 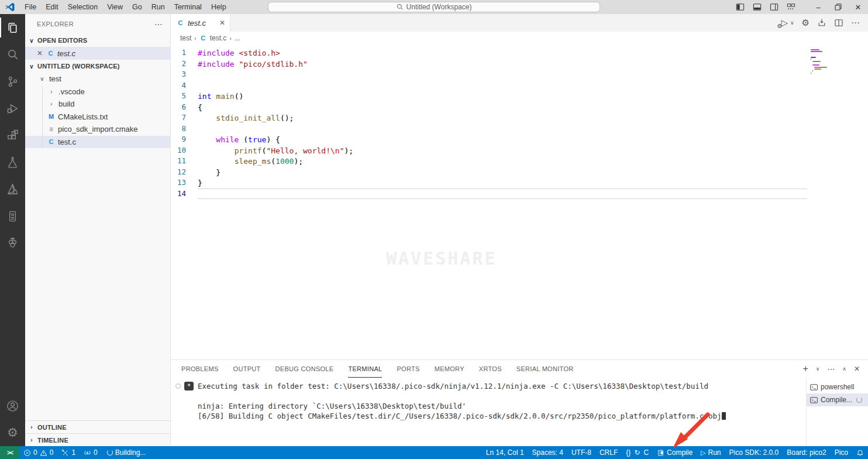 I want to click on panel-more-icon: ⋯, so click(x=831, y=369).